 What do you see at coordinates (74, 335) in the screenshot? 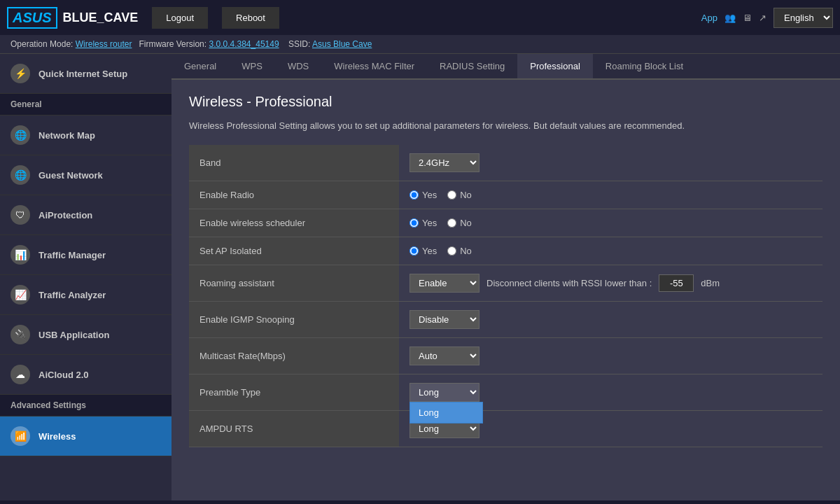
I see `sidebar-label-usb-application: USB Application` at bounding box center [74, 335].